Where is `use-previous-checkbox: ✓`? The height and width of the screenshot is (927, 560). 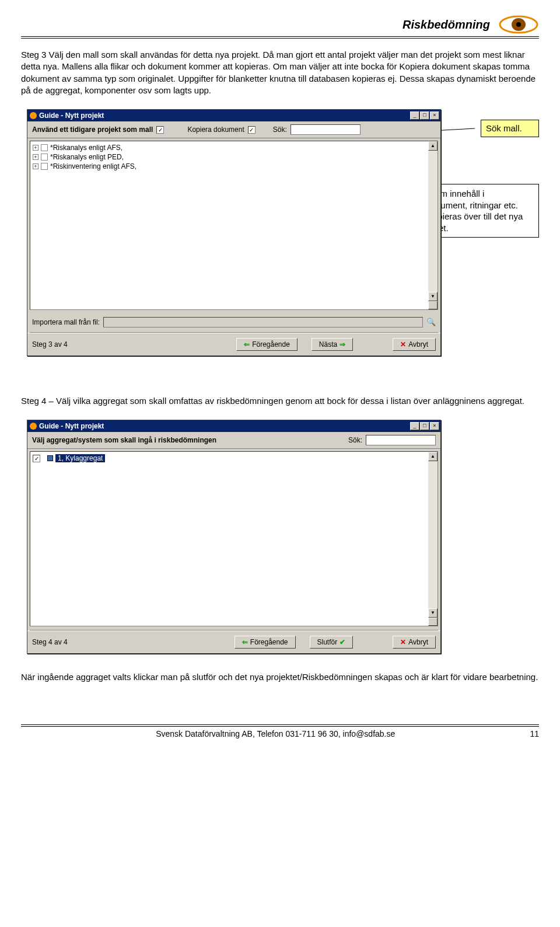 use-previous-checkbox: ✓ is located at coordinates (160, 130).